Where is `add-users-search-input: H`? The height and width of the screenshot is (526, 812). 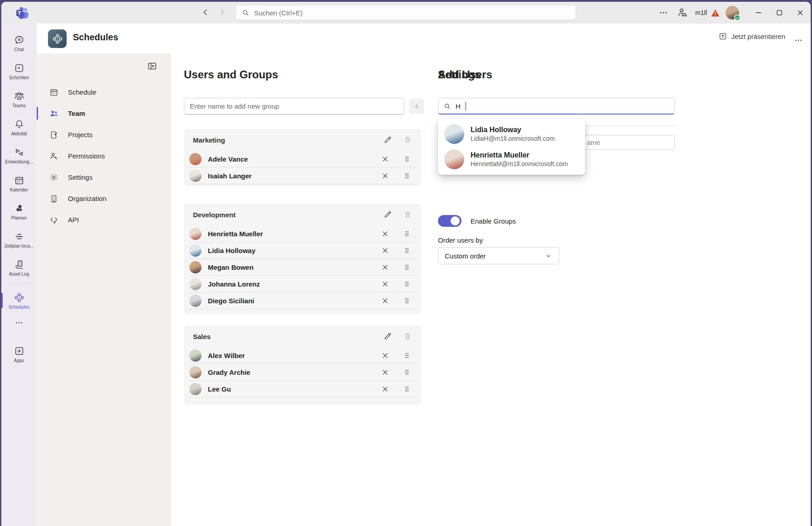 add-users-search-input: H is located at coordinates (556, 106).